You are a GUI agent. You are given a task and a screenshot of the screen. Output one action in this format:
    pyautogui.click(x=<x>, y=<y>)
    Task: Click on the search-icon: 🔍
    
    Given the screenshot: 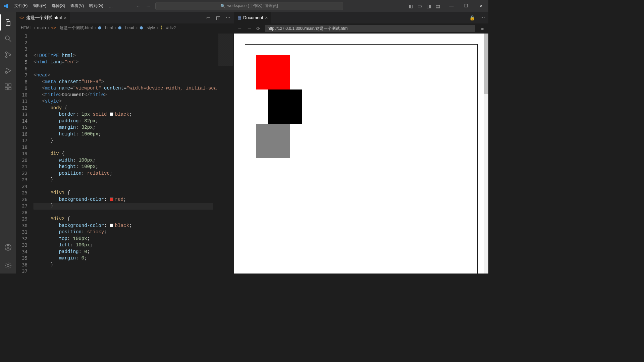 What is the action you would take?
    pyautogui.click(x=223, y=6)
    